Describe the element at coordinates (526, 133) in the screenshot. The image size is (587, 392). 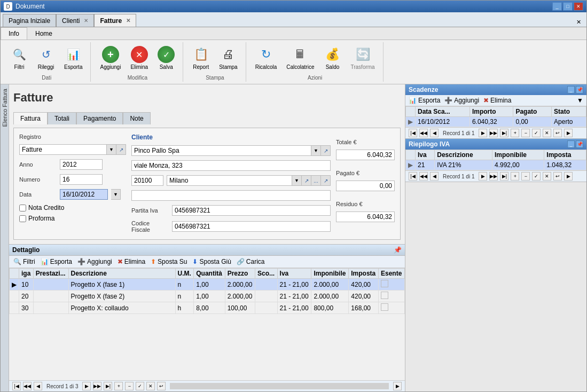
I see `scadenze-nav-minus: −` at that location.